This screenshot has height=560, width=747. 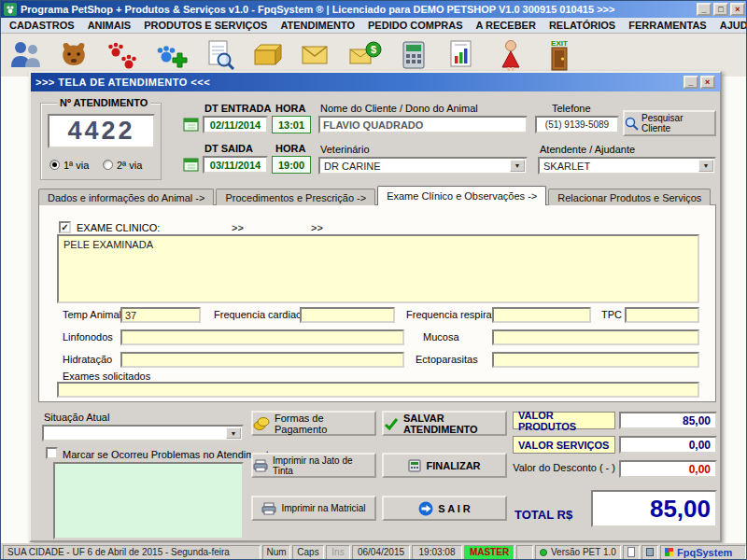 I want to click on tab-exame-clinico: Exame Clínico e Observações ->, so click(x=461, y=196).